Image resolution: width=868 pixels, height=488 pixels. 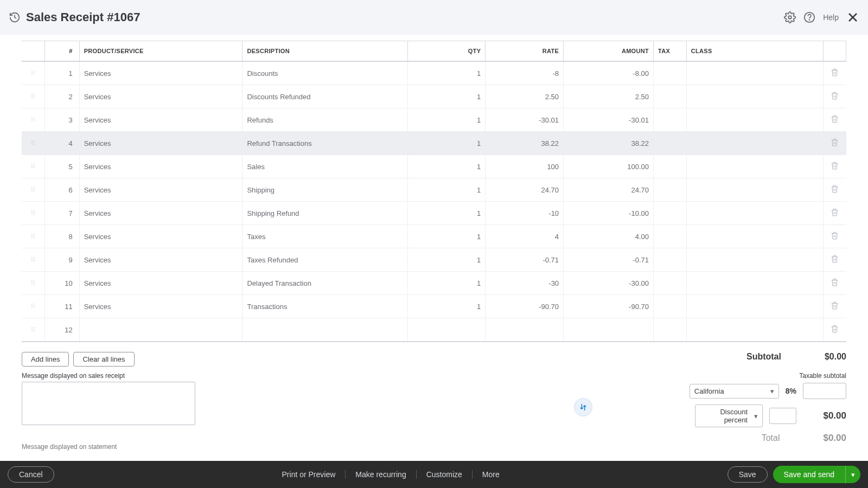 What do you see at coordinates (325, 97) in the screenshot?
I see `row-description: Discounts Refunded` at bounding box center [325, 97].